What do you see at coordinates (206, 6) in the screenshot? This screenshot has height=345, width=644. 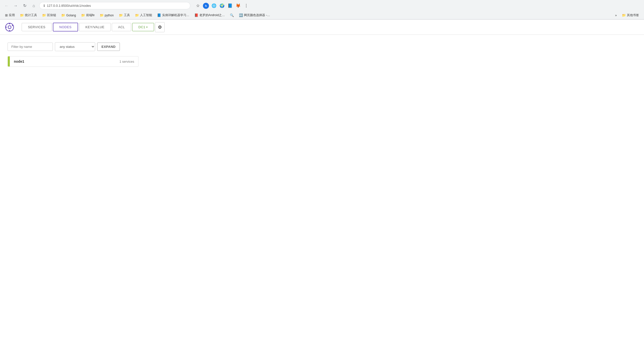 I see `profile-avatar-letter: h` at bounding box center [206, 6].